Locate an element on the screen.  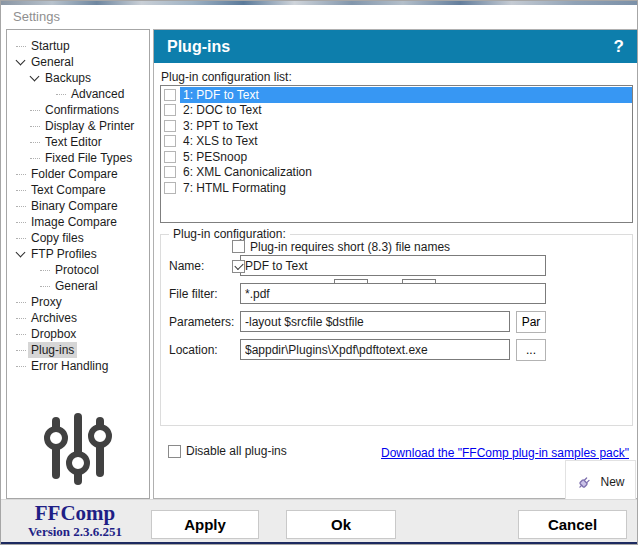
tree-item-label: Folder Compare is located at coordinates (74, 174).